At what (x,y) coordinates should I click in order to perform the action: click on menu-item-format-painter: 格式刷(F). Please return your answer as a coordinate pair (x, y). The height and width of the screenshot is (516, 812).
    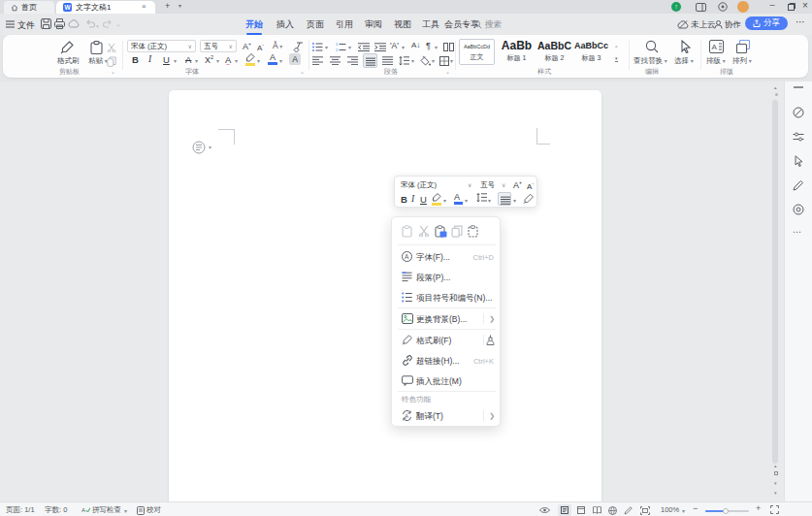
    Looking at the image, I should click on (446, 339).